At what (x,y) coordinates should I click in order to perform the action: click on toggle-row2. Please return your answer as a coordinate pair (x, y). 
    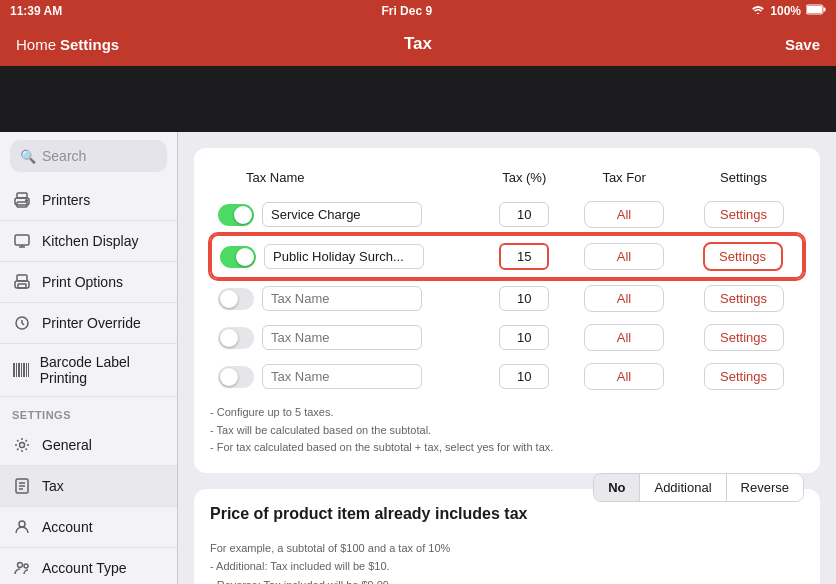
    Looking at the image, I should click on (238, 257).